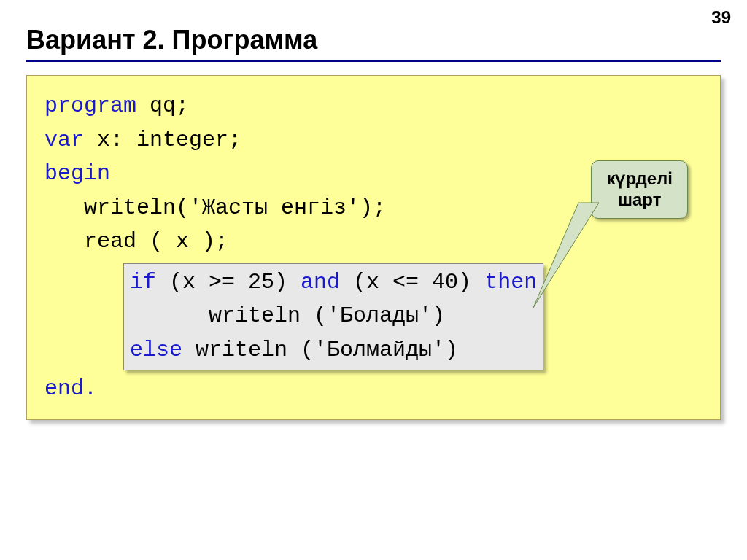 This screenshot has width=747, height=560. Describe the element at coordinates (721, 18) in the screenshot. I see `page-number: 39` at that location.